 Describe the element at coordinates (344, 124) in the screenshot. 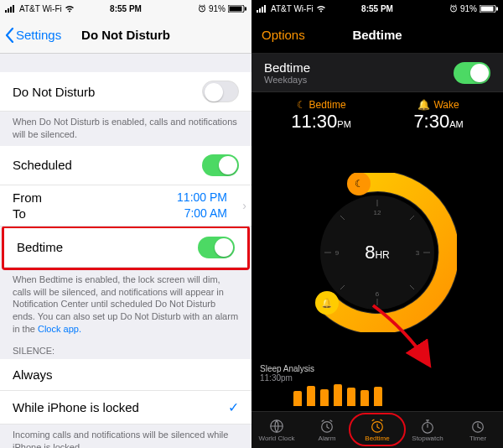

I see `bedtime-ampm: PM` at that location.